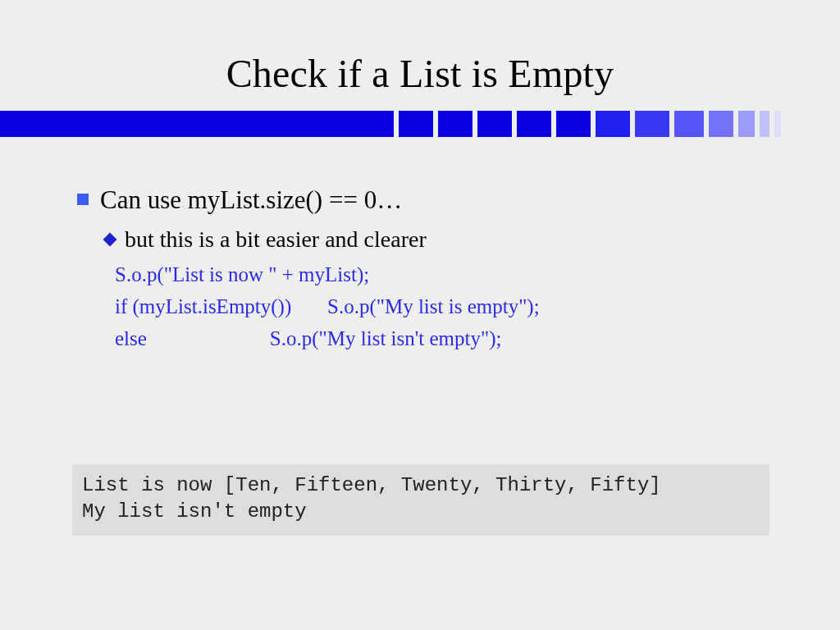 The image size is (840, 630). What do you see at coordinates (276, 240) in the screenshot?
I see `bullet-sub-text: but this is a bit easier and clearer` at bounding box center [276, 240].